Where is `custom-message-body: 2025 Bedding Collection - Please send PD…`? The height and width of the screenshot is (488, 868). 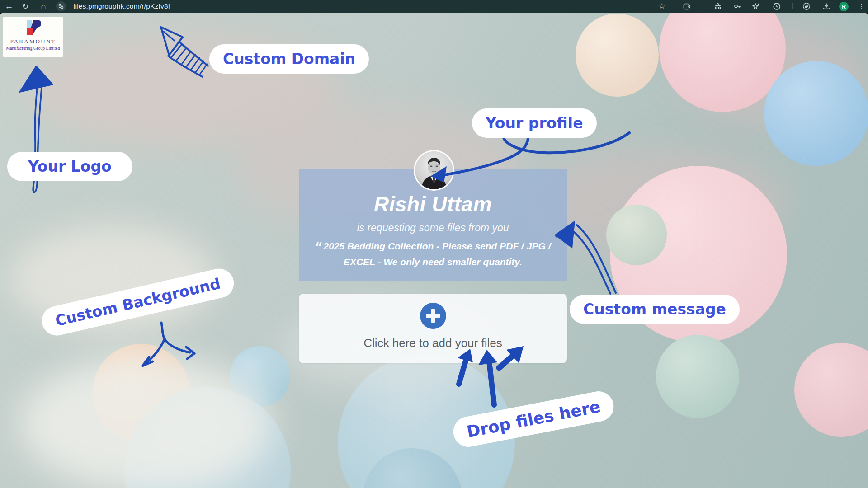
custom-message-body: 2025 Bedding Collection - Please send PD… is located at coordinates (438, 254).